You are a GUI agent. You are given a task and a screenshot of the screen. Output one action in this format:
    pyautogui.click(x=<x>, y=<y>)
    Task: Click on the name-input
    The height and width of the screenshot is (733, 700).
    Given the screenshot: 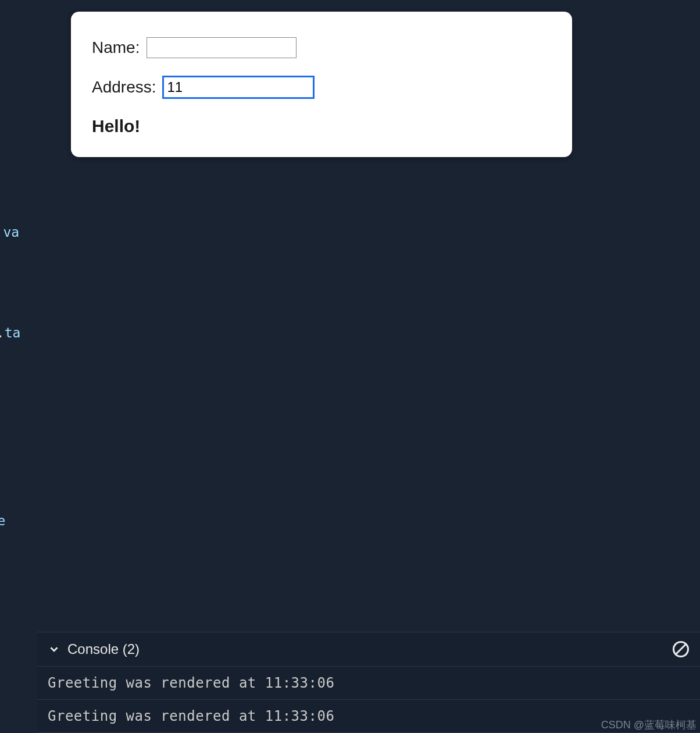 What is the action you would take?
    pyautogui.click(x=222, y=48)
    